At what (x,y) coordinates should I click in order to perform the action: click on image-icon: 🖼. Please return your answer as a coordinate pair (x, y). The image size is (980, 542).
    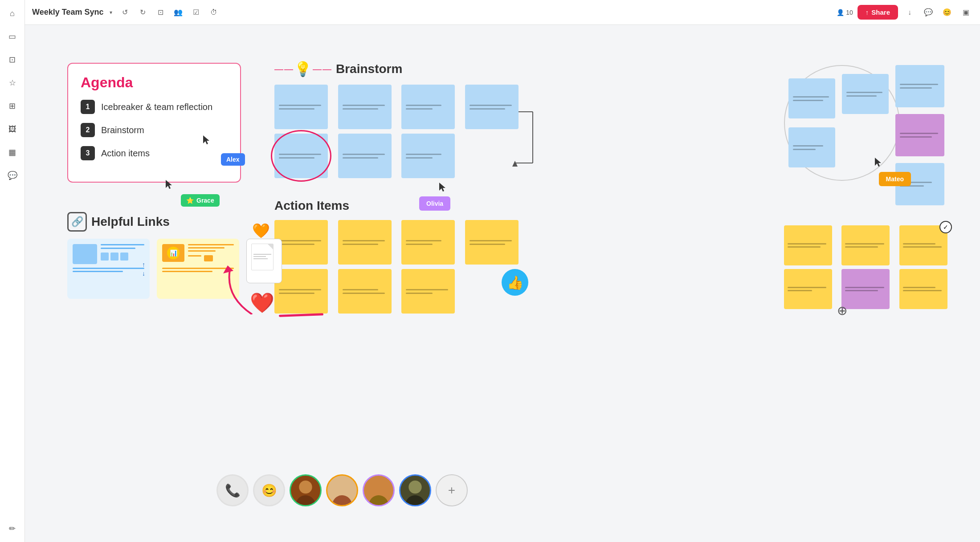
    Looking at the image, I should click on (12, 129).